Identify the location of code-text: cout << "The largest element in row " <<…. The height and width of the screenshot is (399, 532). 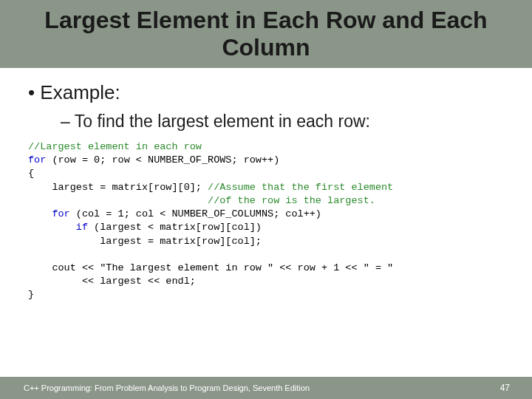
(211, 267).